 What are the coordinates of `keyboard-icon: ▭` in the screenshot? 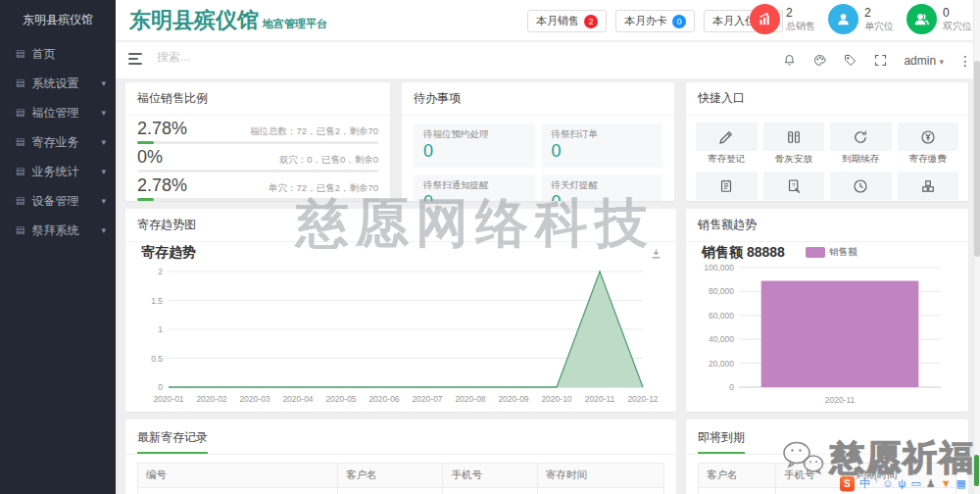 It's located at (915, 484).